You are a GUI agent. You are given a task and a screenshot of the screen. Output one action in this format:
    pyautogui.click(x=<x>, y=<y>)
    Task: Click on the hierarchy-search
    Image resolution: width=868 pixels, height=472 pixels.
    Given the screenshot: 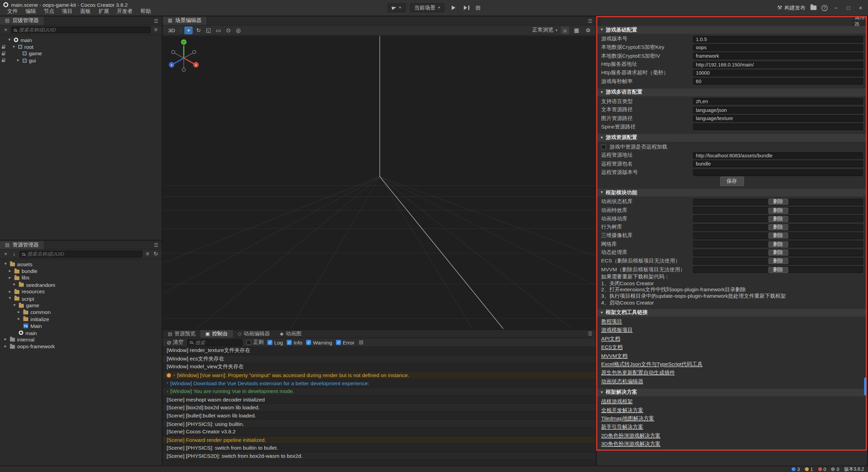 What is the action you would take?
    pyautogui.click(x=81, y=30)
    